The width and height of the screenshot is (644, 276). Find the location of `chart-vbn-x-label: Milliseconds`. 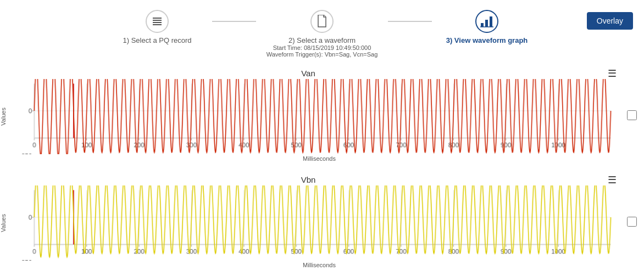

chart-vbn-x-label: Milliseconds is located at coordinates (319, 265).